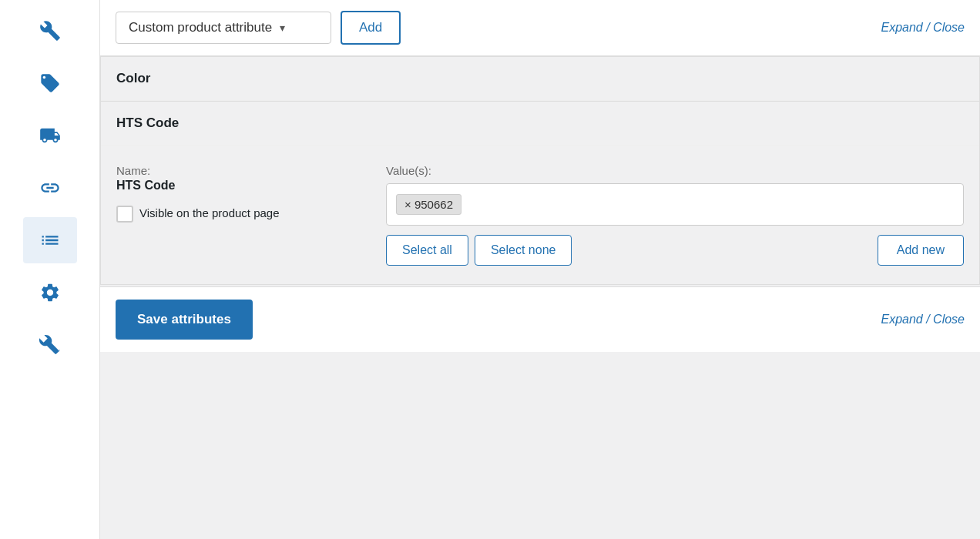 The image size is (980, 539). I want to click on visible-checkbox, so click(125, 214).